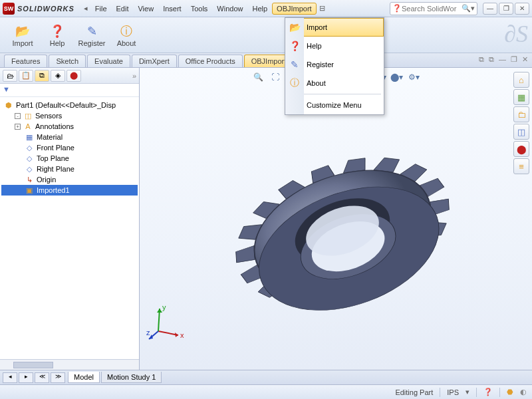 Image resolution: width=532 pixels, height=399 pixels. Describe the element at coordinates (69, 90) in the screenshot. I see `tree-filter: ▼` at that location.